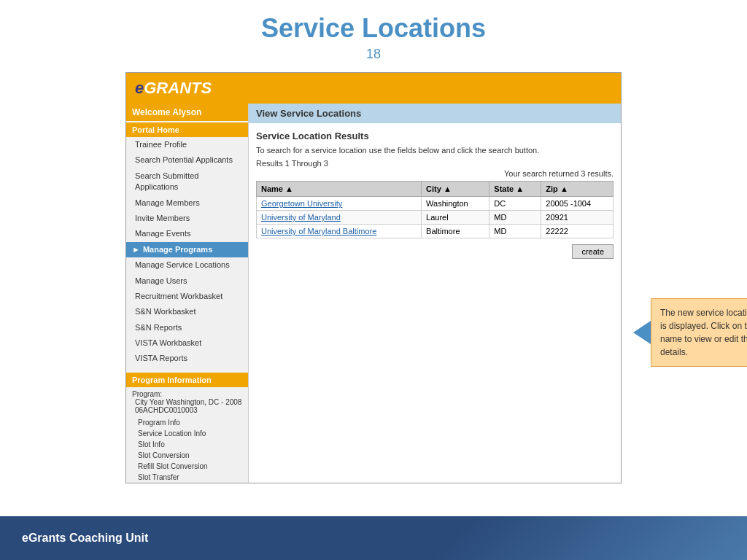 This screenshot has height=560, width=747. Describe the element at coordinates (187, 312) in the screenshot. I see `sidebar-item-sn-workbasket: S&N Workbasket` at that location.